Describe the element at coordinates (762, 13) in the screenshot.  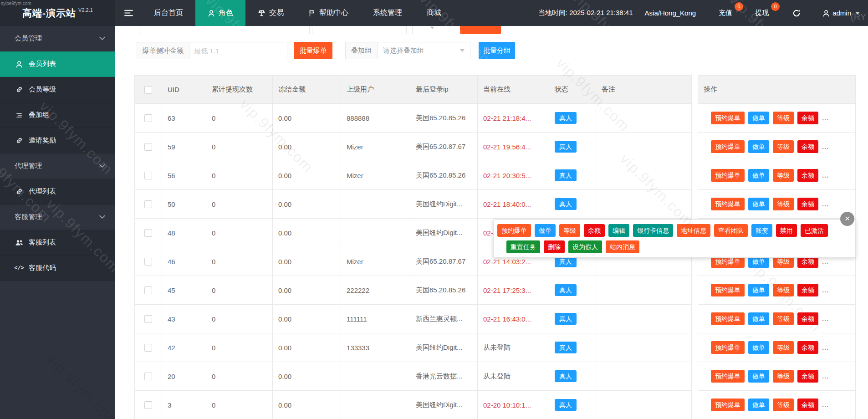
I see `withdraw-link: 提现 0` at that location.